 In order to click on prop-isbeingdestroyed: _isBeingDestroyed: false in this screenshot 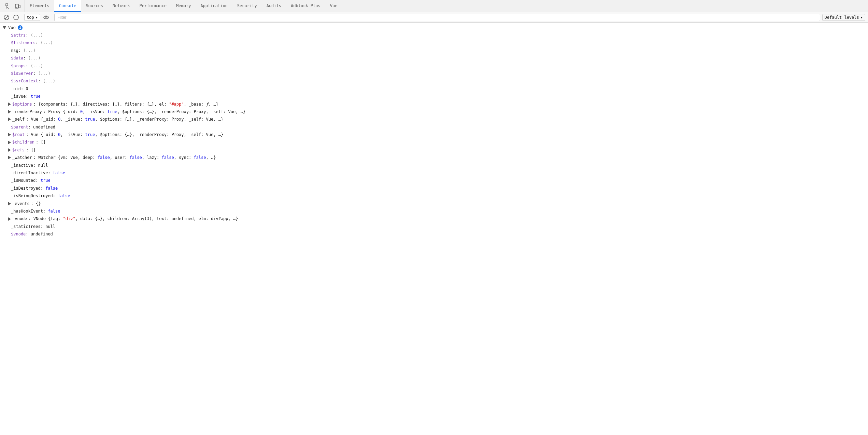, I will do `click(434, 196)`.